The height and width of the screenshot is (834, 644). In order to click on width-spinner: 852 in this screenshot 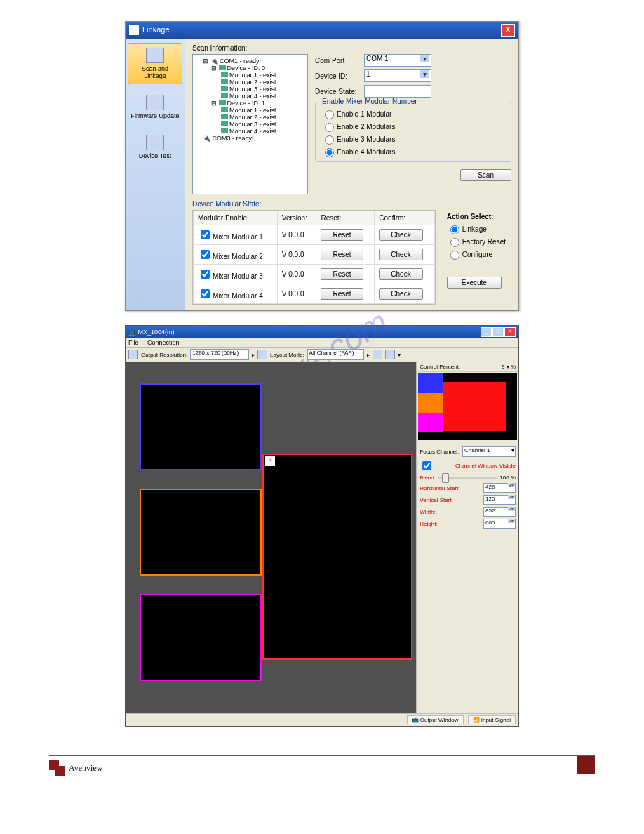, I will do `click(499, 512)`.